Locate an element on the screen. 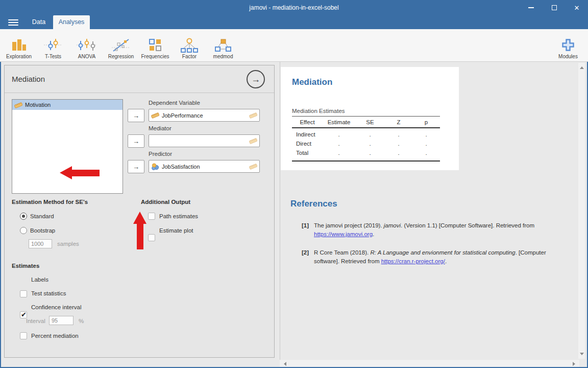  maximize-icon is located at coordinates (554, 8).